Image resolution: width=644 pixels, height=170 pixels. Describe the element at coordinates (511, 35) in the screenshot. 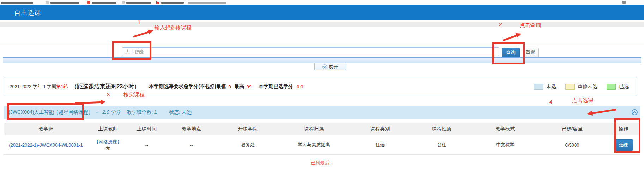

I see `step2-arrow-icon` at that location.